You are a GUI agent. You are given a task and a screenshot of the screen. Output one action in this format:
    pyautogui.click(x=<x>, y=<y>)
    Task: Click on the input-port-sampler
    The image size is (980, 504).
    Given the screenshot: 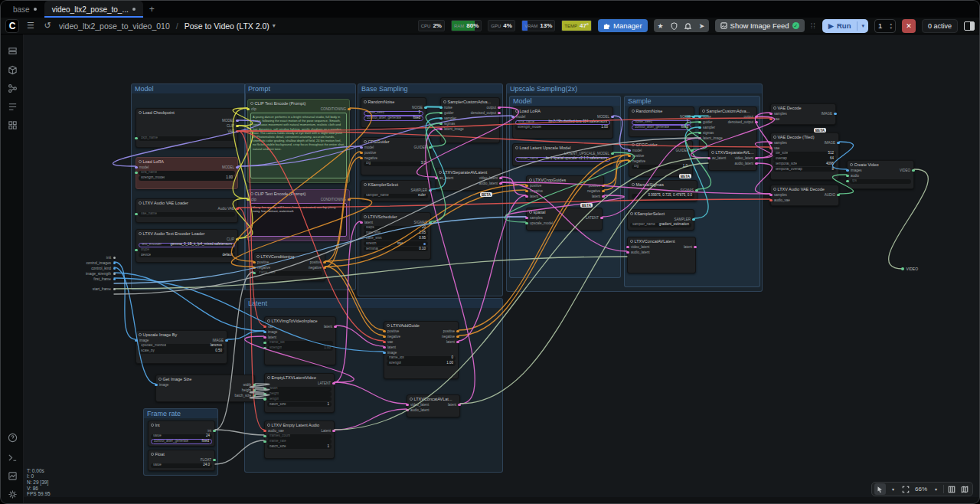 What is the action you would take?
    pyautogui.click(x=700, y=128)
    